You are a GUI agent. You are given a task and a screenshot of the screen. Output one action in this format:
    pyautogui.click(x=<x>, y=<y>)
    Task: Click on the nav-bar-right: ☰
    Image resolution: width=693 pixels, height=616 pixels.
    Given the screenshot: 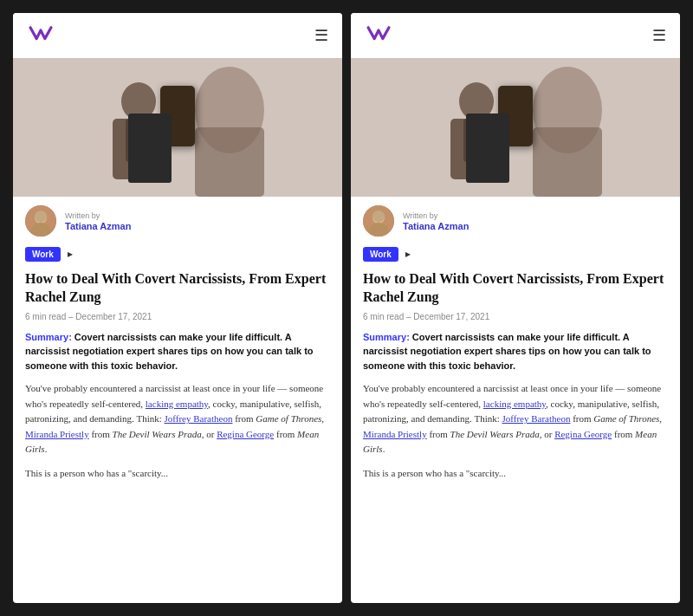 What is the action you would take?
    pyautogui.click(x=515, y=36)
    